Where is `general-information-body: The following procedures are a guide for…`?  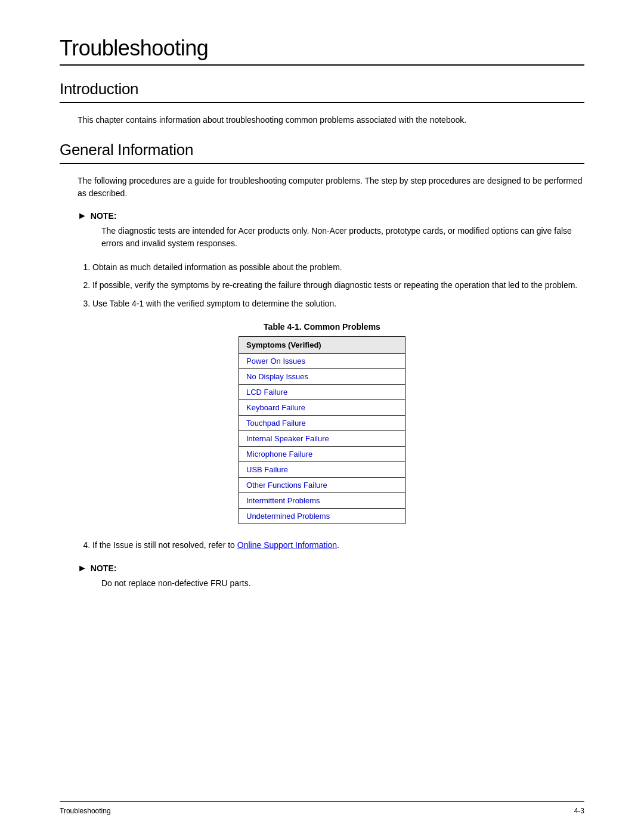 general-information-body: The following procedures are a guide for… is located at coordinates (331, 187).